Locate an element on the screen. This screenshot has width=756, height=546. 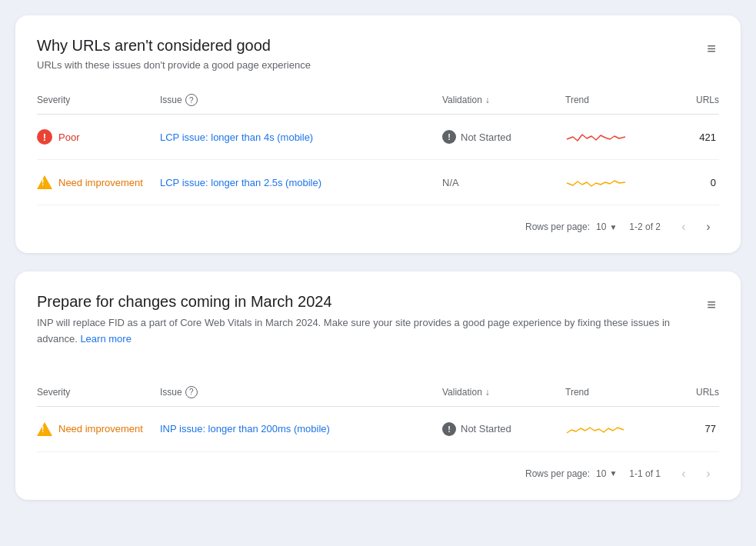
table-row: Need improvement INP issue: longer than … is located at coordinates (378, 429).